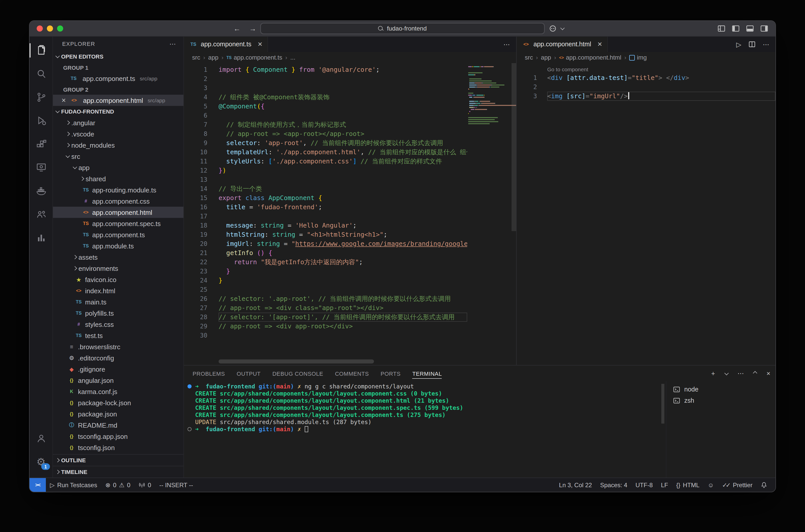 The height and width of the screenshot is (532, 805). Describe the element at coordinates (352, 373) in the screenshot. I see `panel-tab-comments: COMMENTS` at that location.